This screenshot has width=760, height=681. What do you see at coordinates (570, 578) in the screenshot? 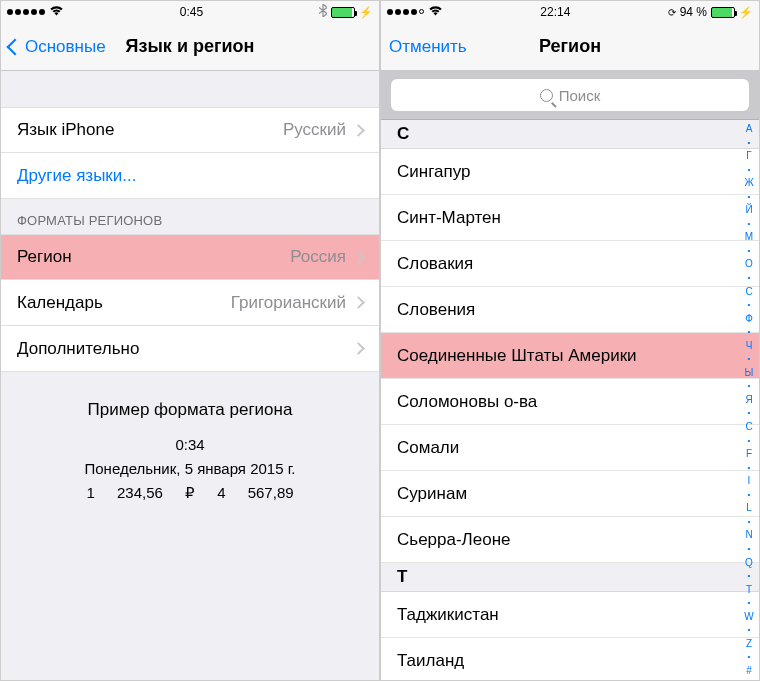
I see `section-index-header: Т` at bounding box center [570, 578].